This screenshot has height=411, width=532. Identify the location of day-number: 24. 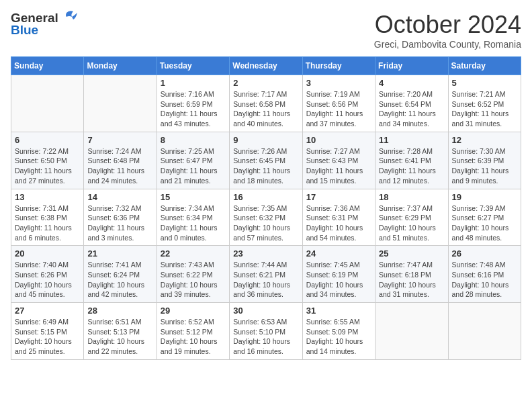
(339, 254).